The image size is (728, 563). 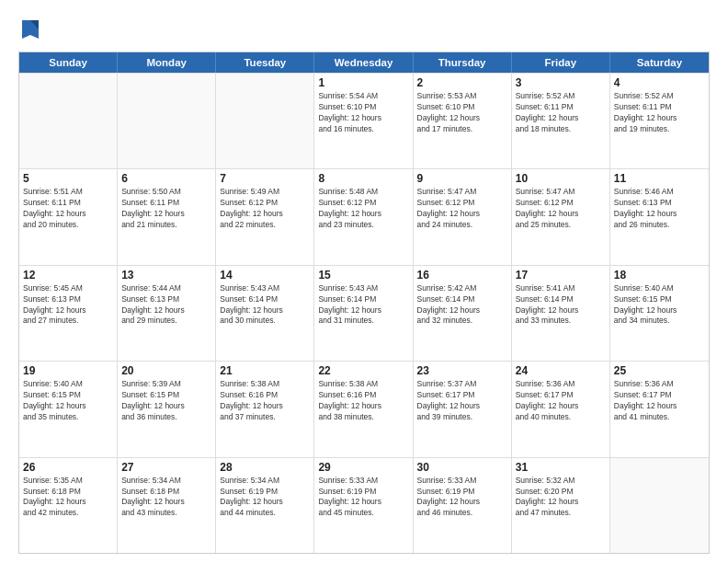 I want to click on calendar-cell: 29Sunrise: 5:33 AM Sunset: 6:19 PM Dayli…, so click(x=364, y=506).